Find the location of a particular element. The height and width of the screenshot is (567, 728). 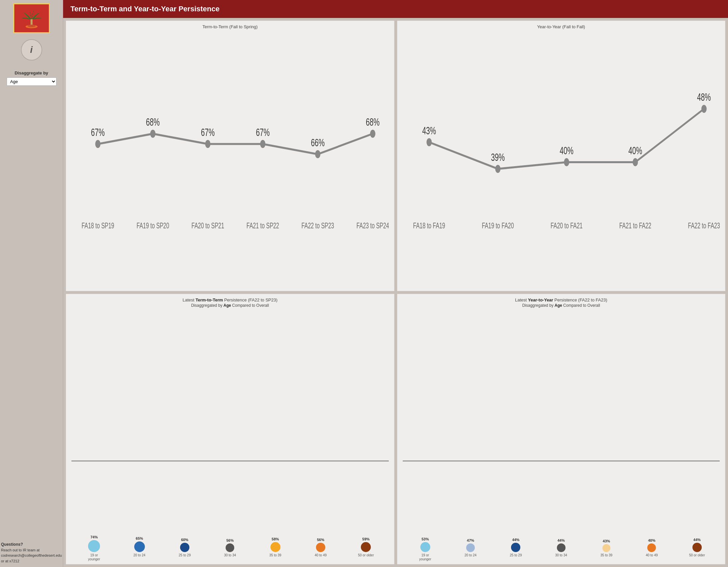

dot-pct: 74% is located at coordinates (94, 537).